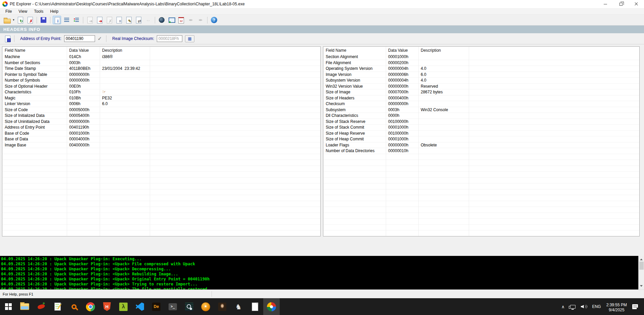 Image resolution: width=644 pixels, height=315 pixels. I want to click on monitor-list-tool-icon, so click(171, 20).